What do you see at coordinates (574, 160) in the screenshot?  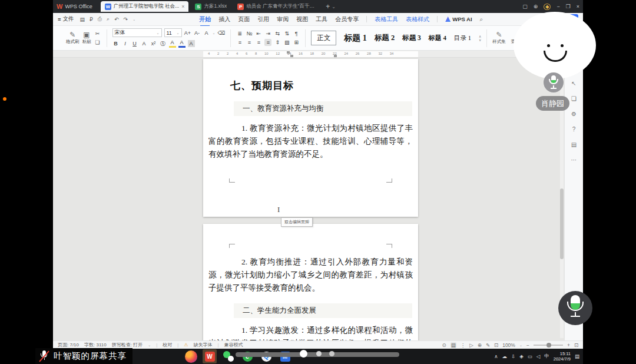 I see `more-icon: ⋯` at bounding box center [574, 160].